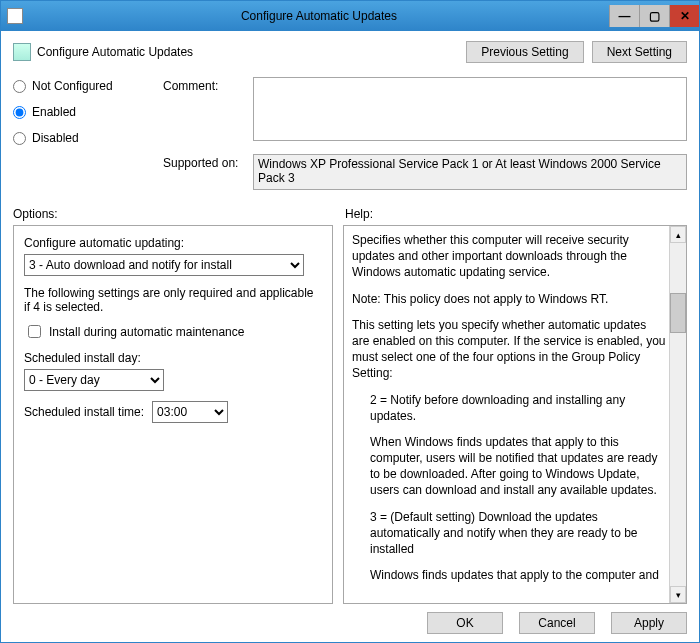 This screenshot has width=700, height=643. I want to click on radio-not-configured: Not Configured, so click(88, 86).